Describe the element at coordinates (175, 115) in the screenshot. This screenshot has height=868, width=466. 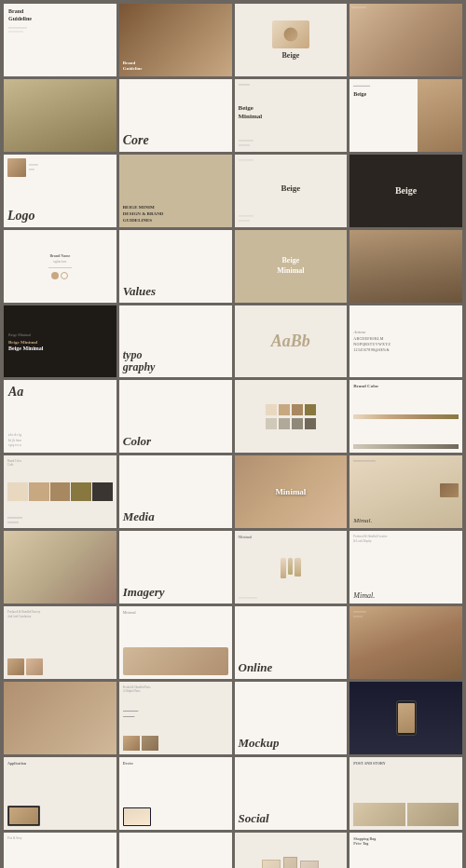
I see `cell-core: Core` at that location.